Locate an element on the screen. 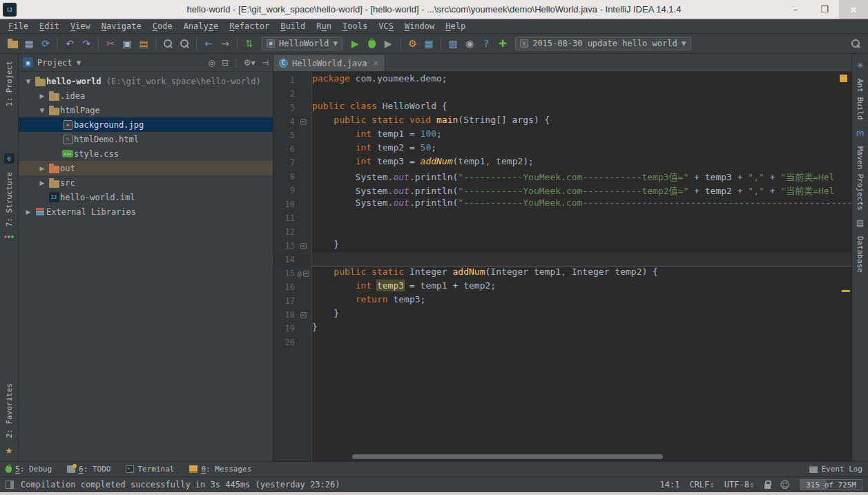  tree-item-label: .idea is located at coordinates (73, 96).